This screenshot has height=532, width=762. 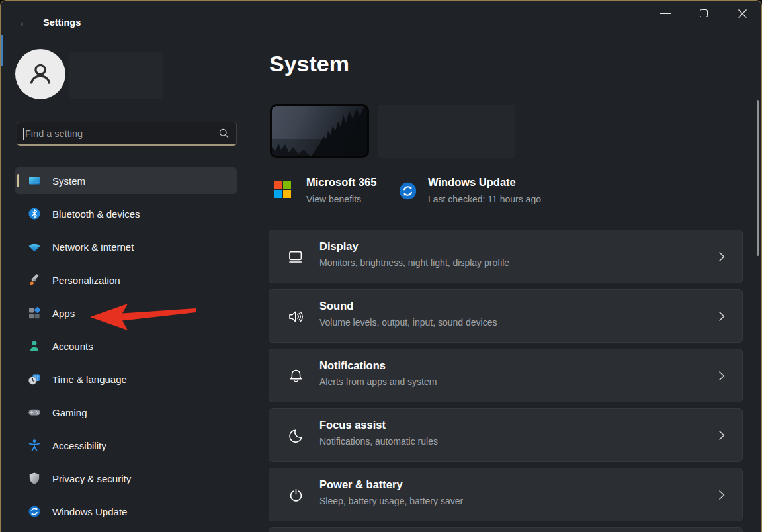 What do you see at coordinates (40, 74) in the screenshot?
I see `avatar` at bounding box center [40, 74].